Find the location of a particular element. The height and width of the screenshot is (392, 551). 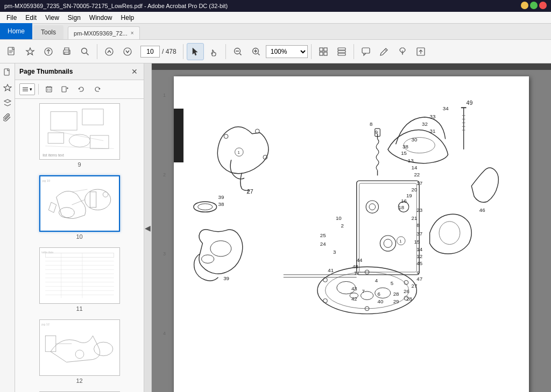

menu-file: File is located at coordinates (12, 18).